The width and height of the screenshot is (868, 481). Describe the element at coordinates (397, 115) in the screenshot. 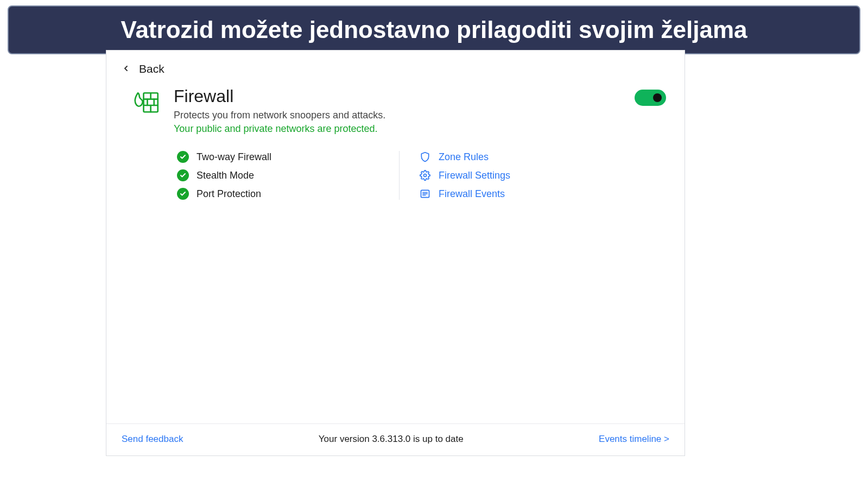

I see `page-subtitle: Protects you from network snoopers and a…` at that location.